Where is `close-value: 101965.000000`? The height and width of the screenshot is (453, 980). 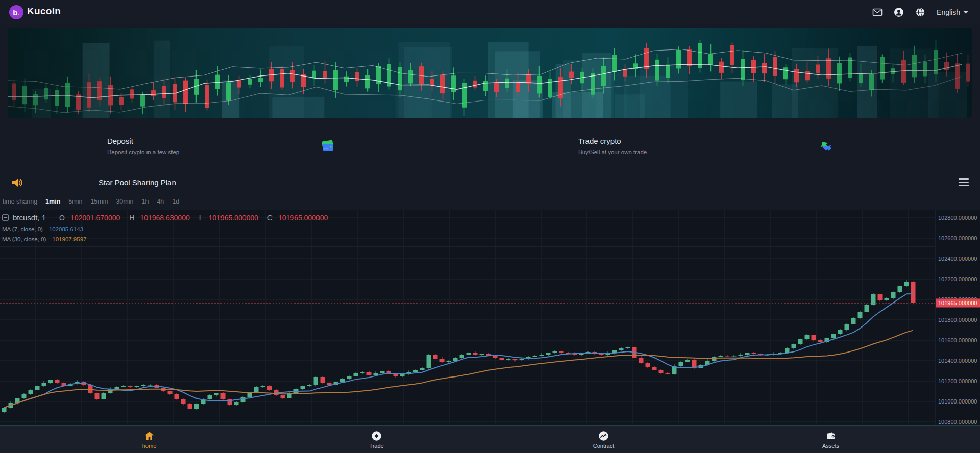 close-value: 101965.000000 is located at coordinates (303, 218).